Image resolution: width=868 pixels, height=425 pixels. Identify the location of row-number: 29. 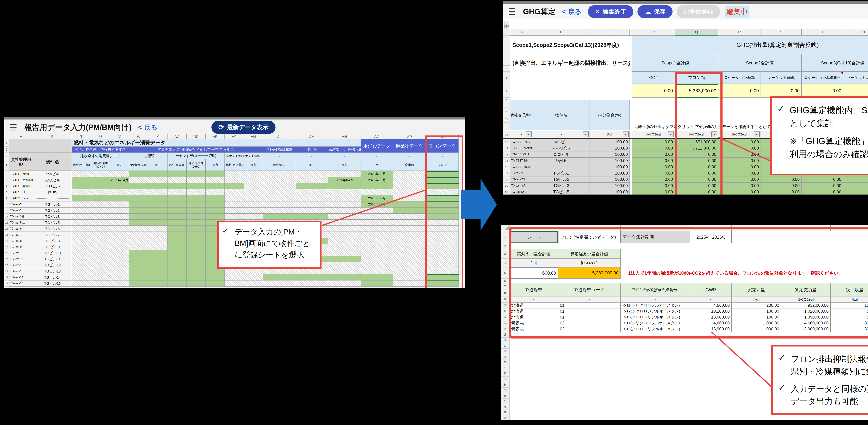
(505, 413).